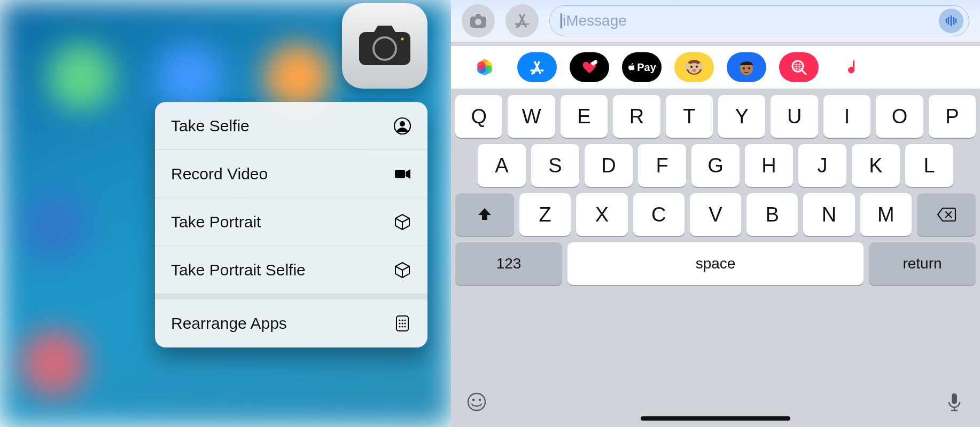  I want to click on key-p: P, so click(952, 116).